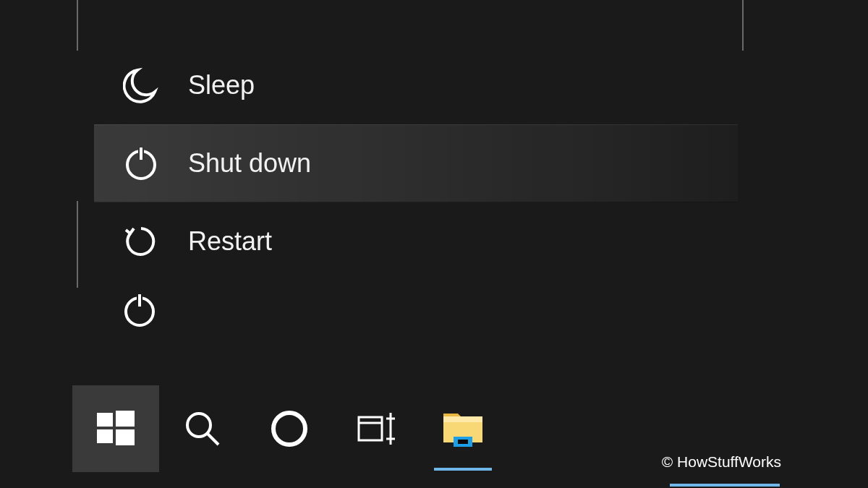  Describe the element at coordinates (141, 85) in the screenshot. I see `moon-icon` at that location.